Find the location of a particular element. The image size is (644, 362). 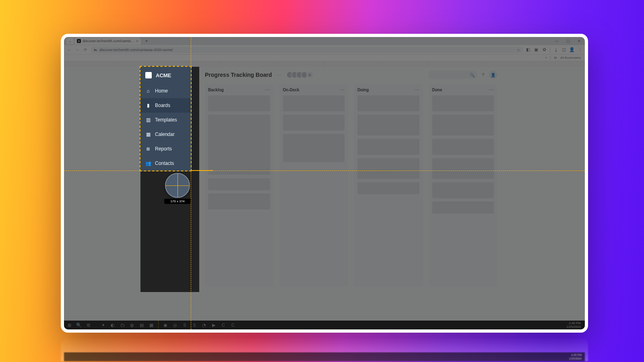

taskbar-app-icon: ▦ is located at coordinates (151, 325).